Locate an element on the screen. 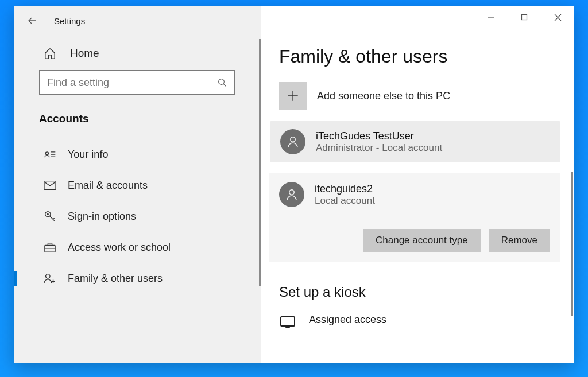 This screenshot has height=377, width=588. maximize-button is located at coordinates (524, 17).